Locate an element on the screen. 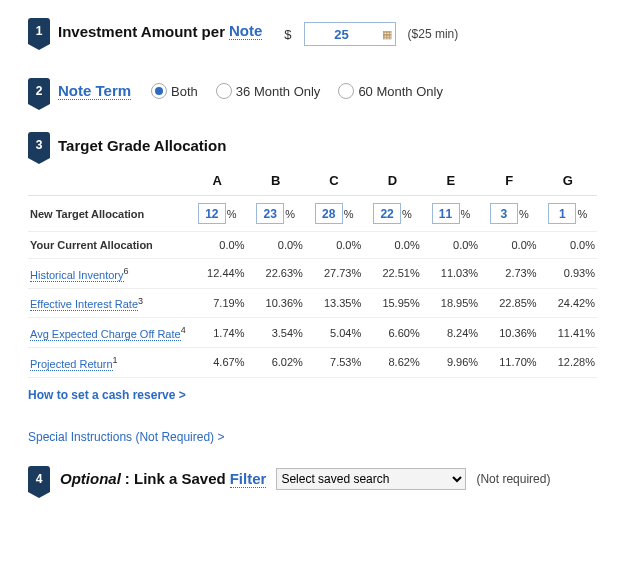  note-term-link: Note Term is located at coordinates (94, 91).